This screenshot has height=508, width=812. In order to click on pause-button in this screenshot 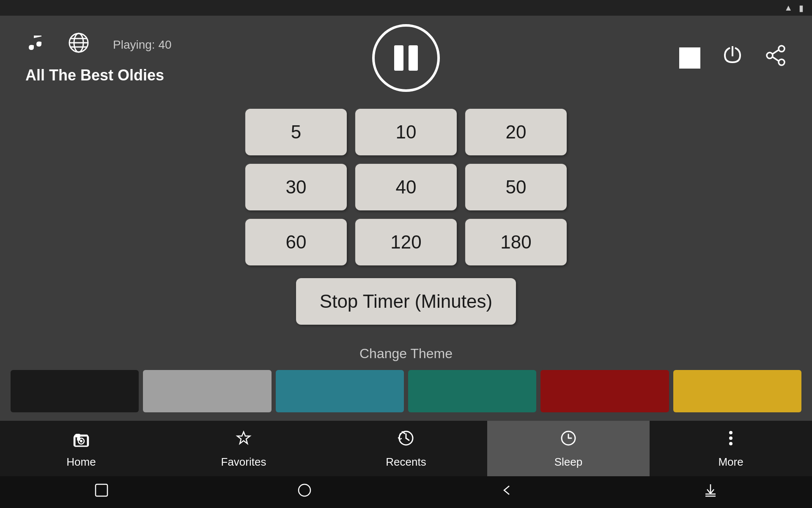, I will do `click(406, 58)`.